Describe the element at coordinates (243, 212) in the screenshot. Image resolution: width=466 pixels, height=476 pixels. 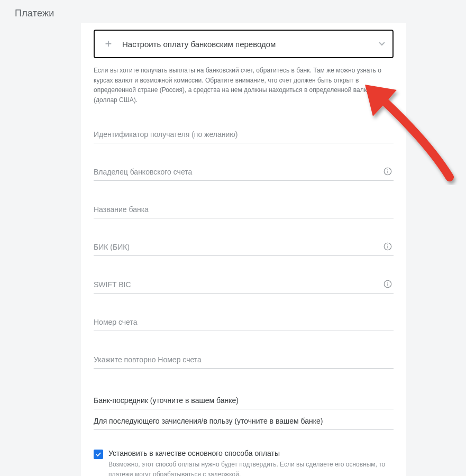
I see `bank-name-field: Название банка` at that location.